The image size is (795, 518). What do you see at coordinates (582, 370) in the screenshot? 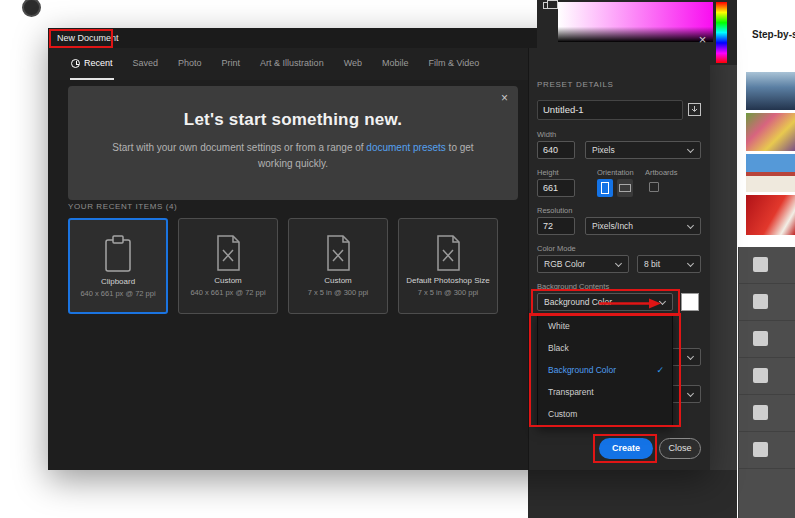
I see `menu-option-label: Background Color` at bounding box center [582, 370].